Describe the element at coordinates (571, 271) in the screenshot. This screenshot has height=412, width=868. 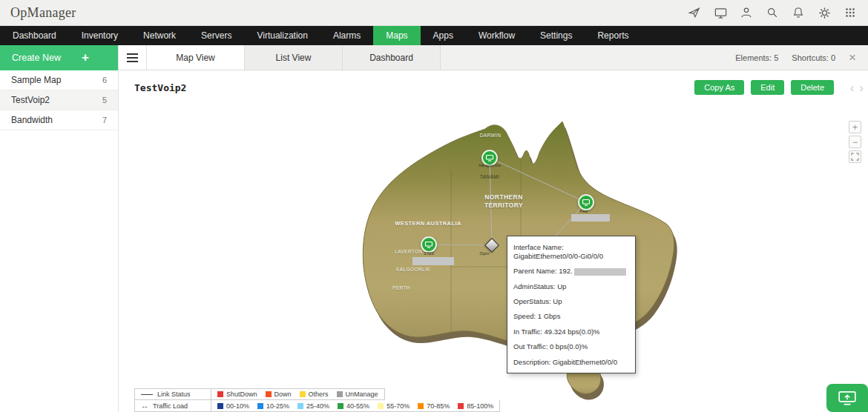
I see `tooltip-parent-name: Parent Name: 192.` at that location.